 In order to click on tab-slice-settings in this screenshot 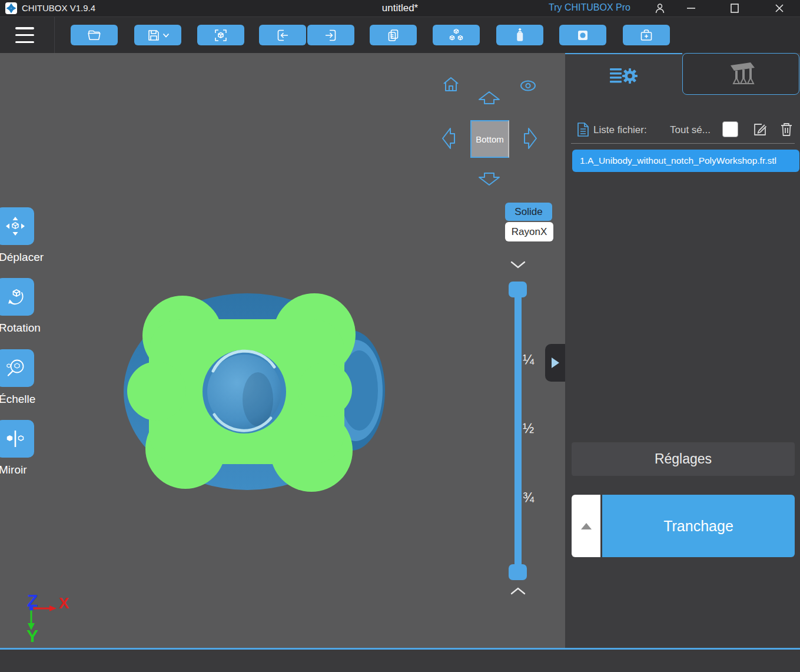, I will do `click(624, 75)`.